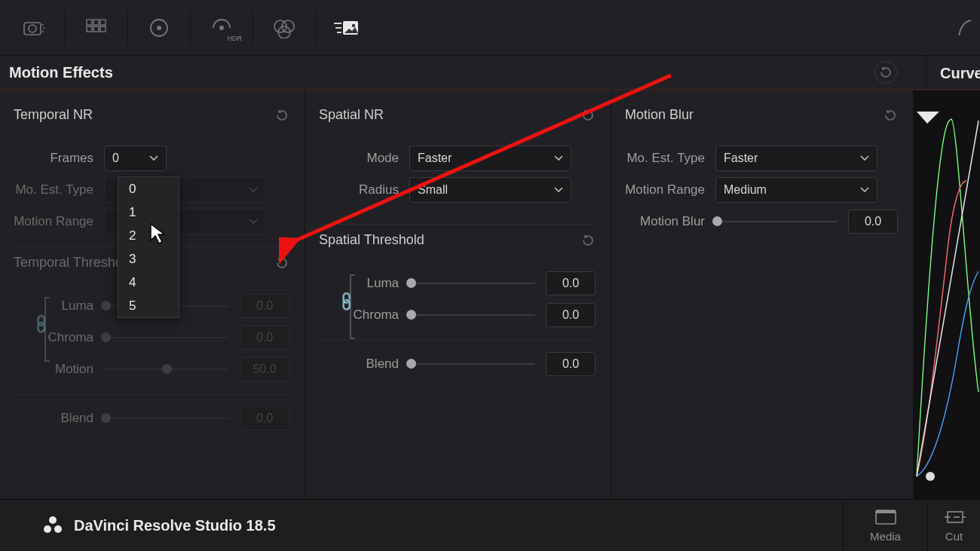  What do you see at coordinates (796, 190) in the screenshot?
I see `mb-motionrange-dropdown: Medium` at bounding box center [796, 190].